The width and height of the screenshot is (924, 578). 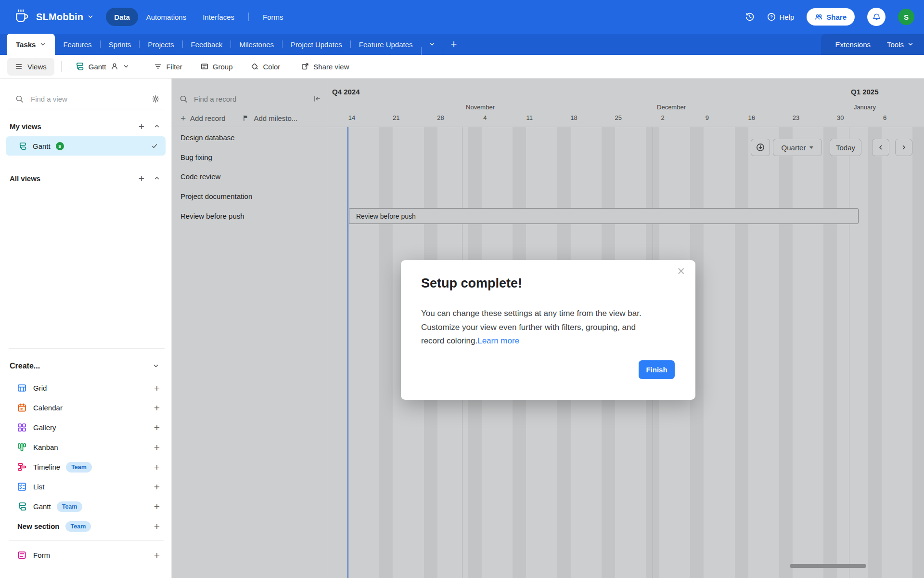 What do you see at coordinates (86, 447) in the screenshot?
I see `create-view-item: Kanban +` at bounding box center [86, 447].